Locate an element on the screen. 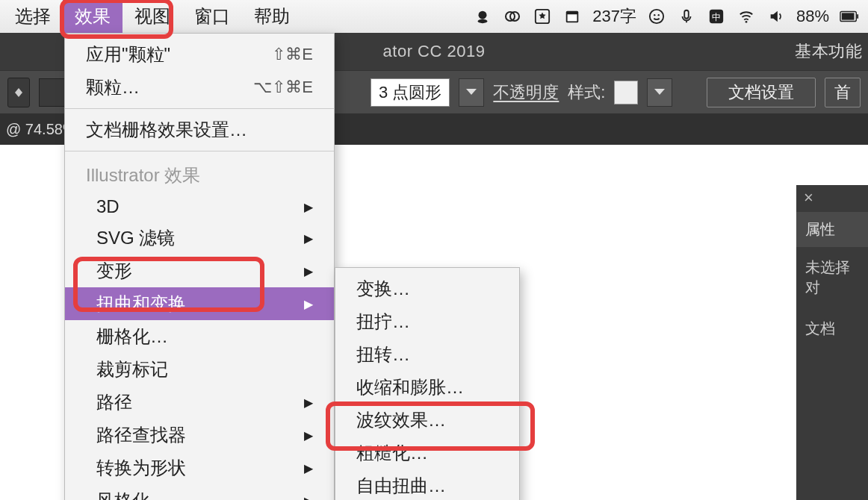  effect-3d: 3D▶ is located at coordinates (199, 207).